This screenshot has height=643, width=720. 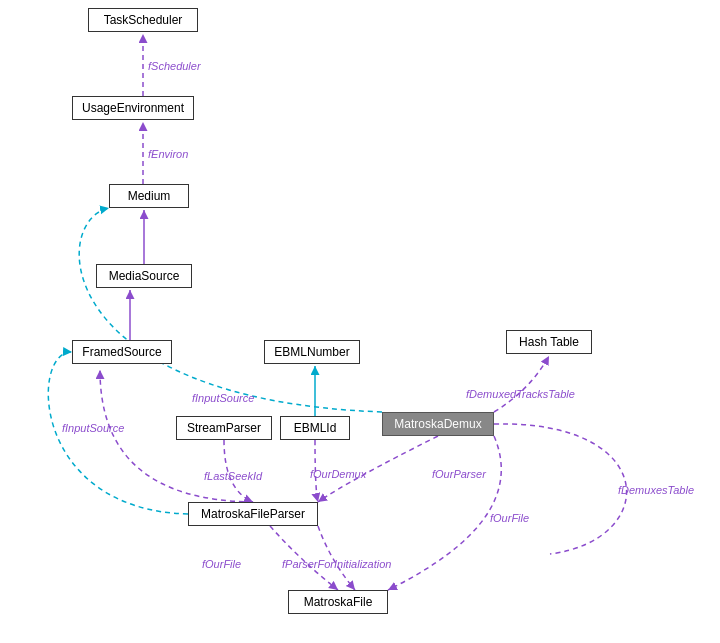 What do you see at coordinates (222, 564) in the screenshot?
I see `label-fourfile2: fOurFile` at bounding box center [222, 564].